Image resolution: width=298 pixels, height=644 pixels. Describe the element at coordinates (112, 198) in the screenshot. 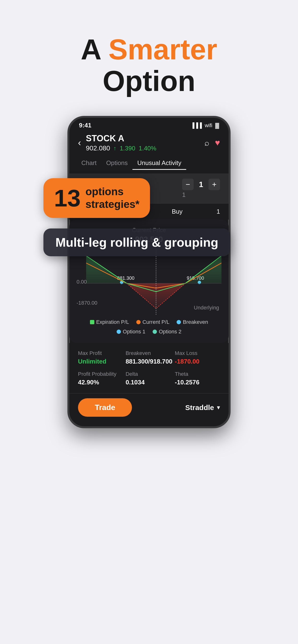

I see `badge-strategies-text: optionsstrategies*` at that location.